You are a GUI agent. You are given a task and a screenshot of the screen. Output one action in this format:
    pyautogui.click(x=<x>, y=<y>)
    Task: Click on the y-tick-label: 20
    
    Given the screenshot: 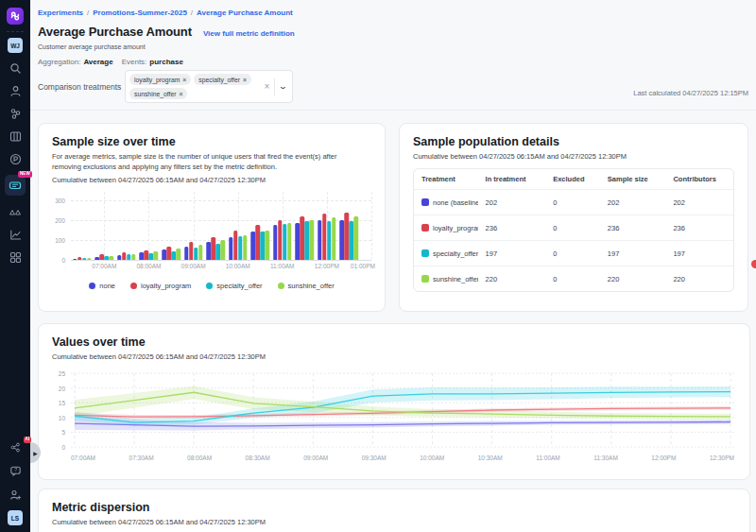 What is the action you would take?
    pyautogui.click(x=62, y=387)
    